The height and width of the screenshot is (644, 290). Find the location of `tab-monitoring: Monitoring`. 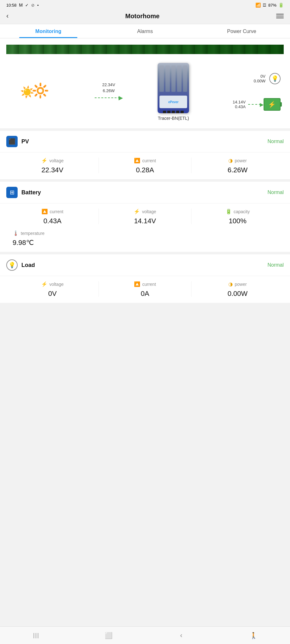

tab-monitoring: Monitoring is located at coordinates (48, 31).